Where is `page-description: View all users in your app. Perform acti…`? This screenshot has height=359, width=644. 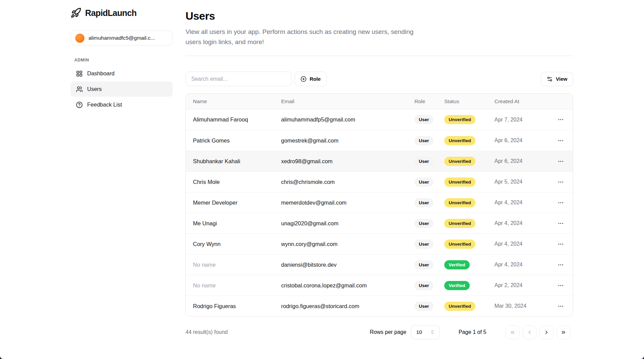 page-description: View all users in your app. Perform acti… is located at coordinates (304, 37).